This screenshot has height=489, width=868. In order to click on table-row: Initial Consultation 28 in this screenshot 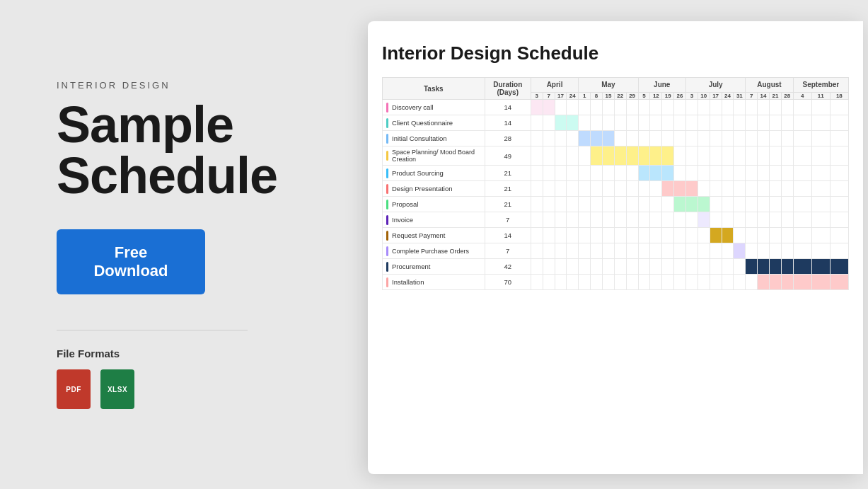, I will do `click(615, 139)`.